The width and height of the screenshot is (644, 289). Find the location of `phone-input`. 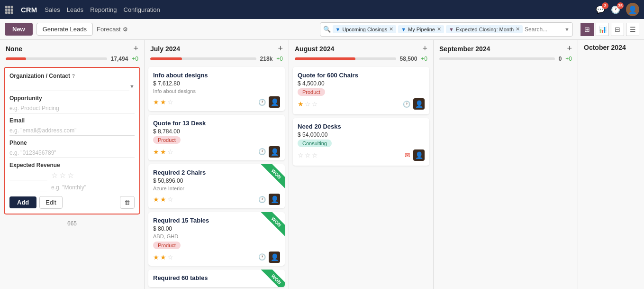

phone-input is located at coordinates (72, 153).